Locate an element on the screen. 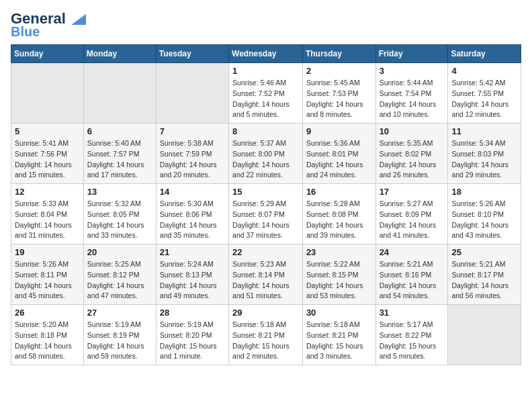  day-info: Sunrise: 5:26 AM Sunset: 8:11 PM Dayligh… is located at coordinates (47, 281).